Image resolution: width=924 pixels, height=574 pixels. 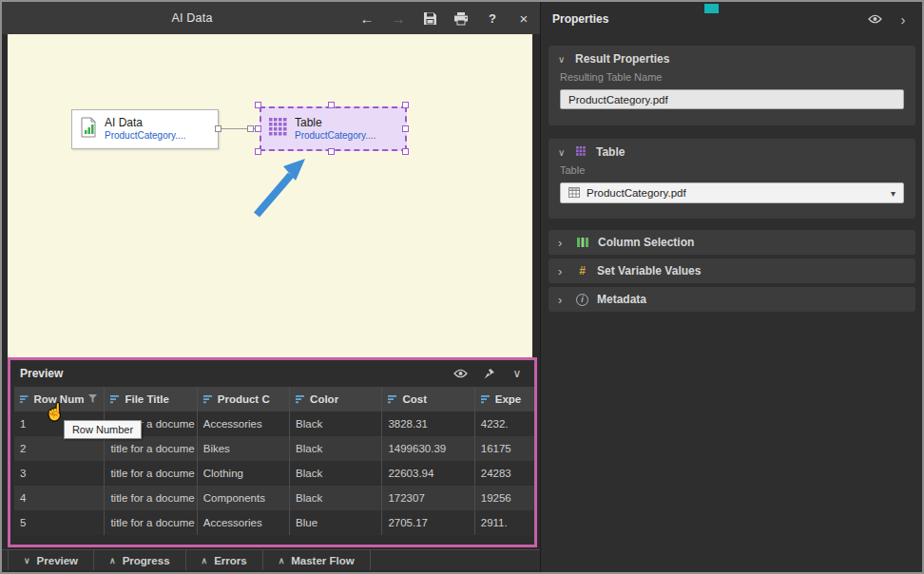 I want to click on section-column-selection: › Column Selection, so click(x=732, y=242).